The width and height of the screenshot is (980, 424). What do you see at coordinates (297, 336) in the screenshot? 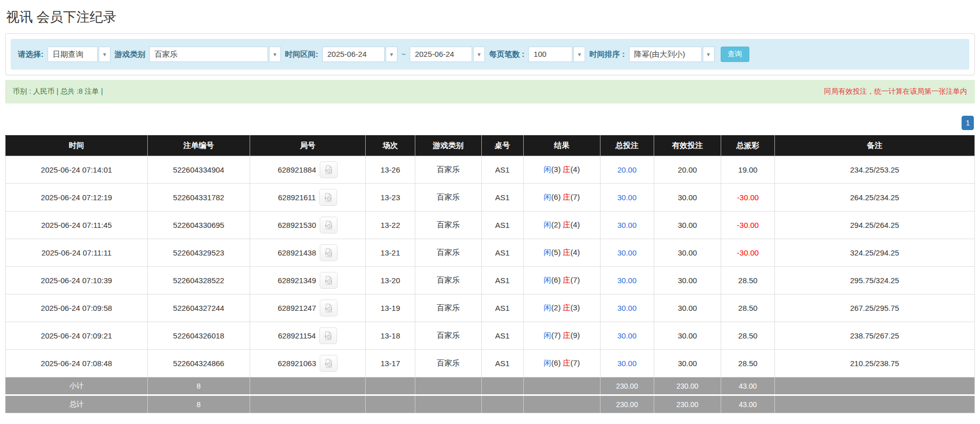
I see `round-id-text: 628921154` at bounding box center [297, 336].